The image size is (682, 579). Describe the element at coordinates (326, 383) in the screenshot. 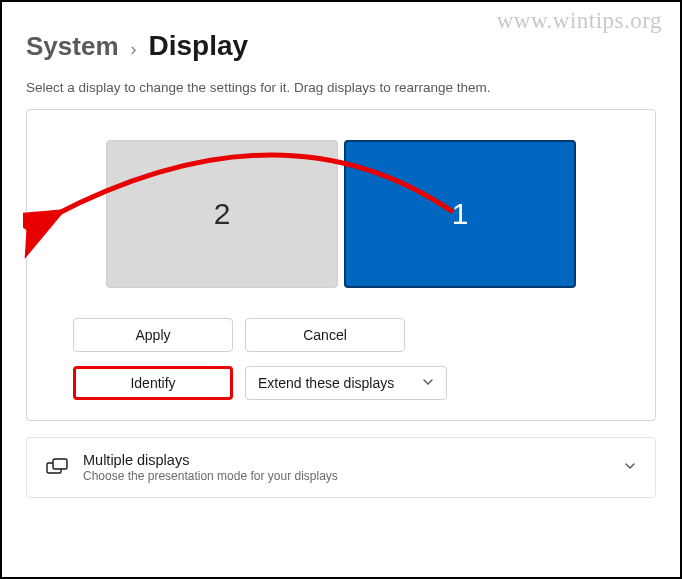

I see `projection-mode-selected: Extend these displays` at that location.